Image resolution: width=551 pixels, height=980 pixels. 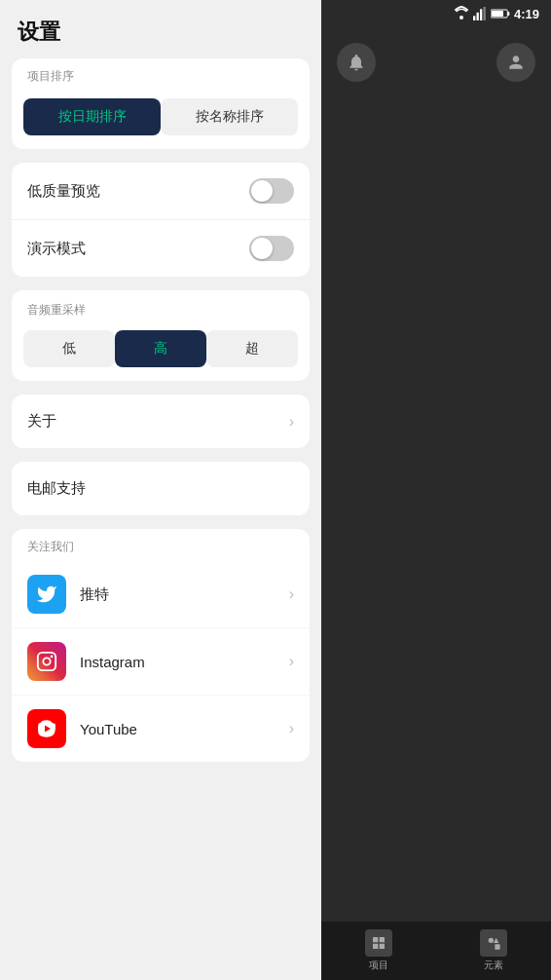 I want to click on resample-buttons-group: 低 高 超, so click(x=161, y=353).